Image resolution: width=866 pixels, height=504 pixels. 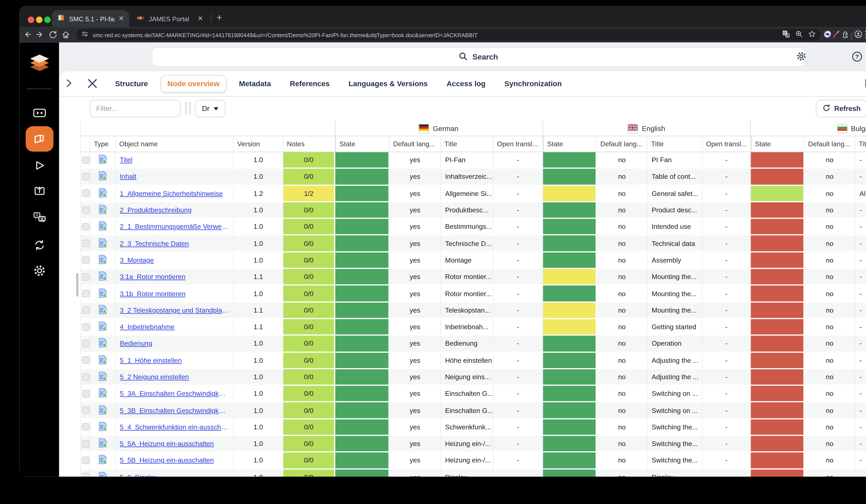 I want to click on state-filter-dropdown: Dr, so click(x=210, y=108).